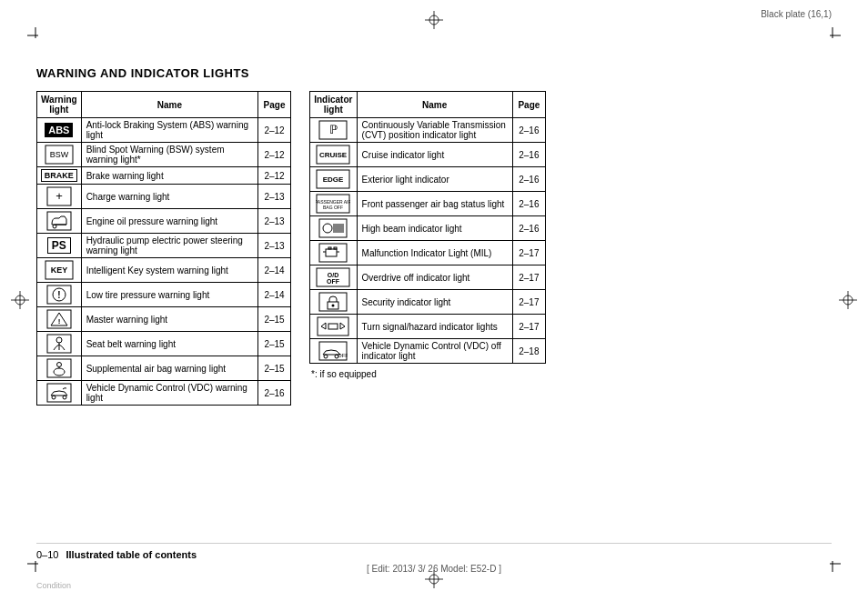  Describe the element at coordinates (164, 393) in the screenshot. I see `table-row: Vehicle Dynamic Control (VDC) warning li…` at that location.